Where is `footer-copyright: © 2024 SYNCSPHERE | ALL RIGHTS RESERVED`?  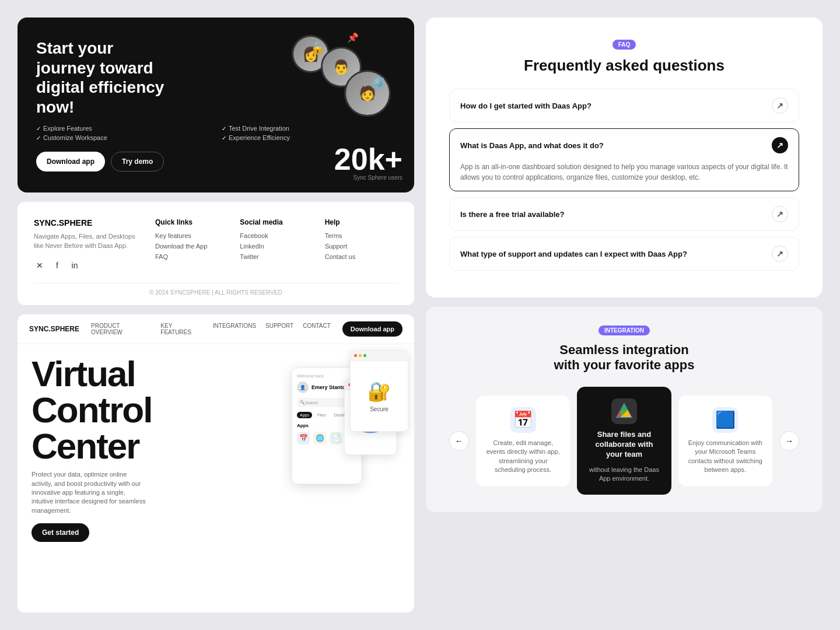 footer-copyright: © 2024 SYNCSPHERE | ALL RIGHTS RESERVED is located at coordinates (216, 289).